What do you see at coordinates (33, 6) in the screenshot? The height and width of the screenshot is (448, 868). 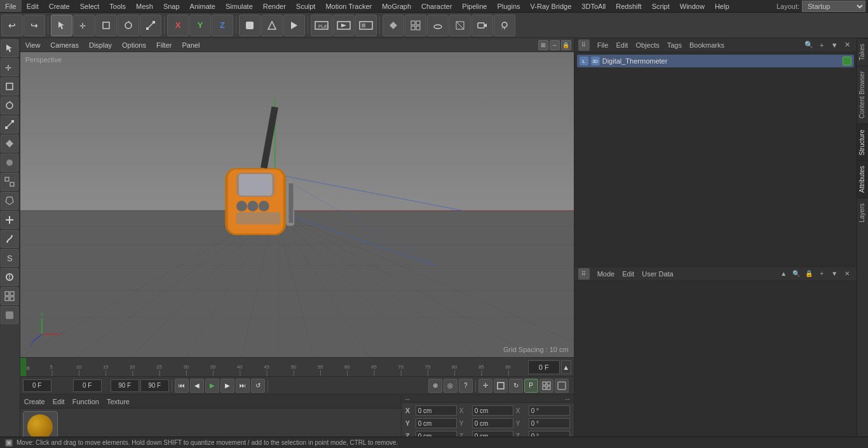 I see `menu-edit: Edit` at bounding box center [33, 6].